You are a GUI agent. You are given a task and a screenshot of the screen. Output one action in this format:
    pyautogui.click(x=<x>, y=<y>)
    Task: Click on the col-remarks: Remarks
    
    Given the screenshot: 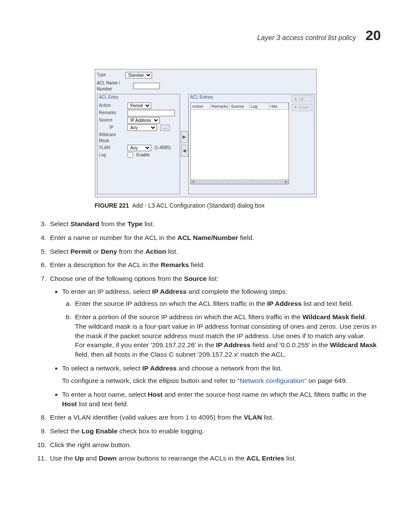 What is the action you would take?
    pyautogui.click(x=220, y=106)
    